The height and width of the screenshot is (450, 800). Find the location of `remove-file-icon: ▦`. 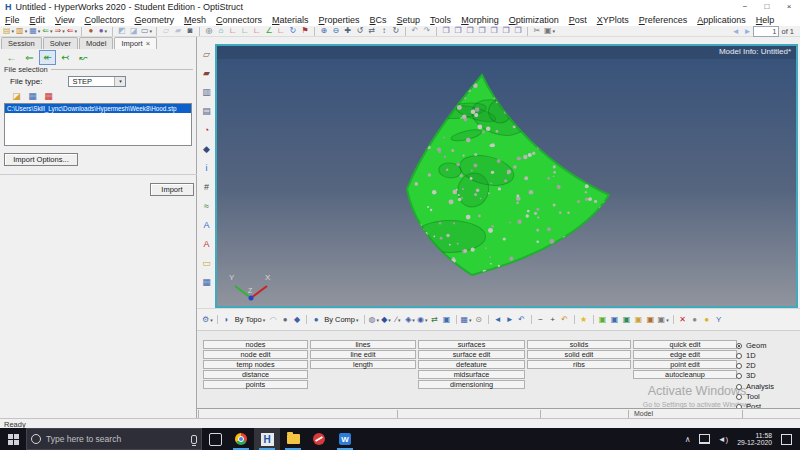

remove-file-icon: ▦ is located at coordinates (48, 96).